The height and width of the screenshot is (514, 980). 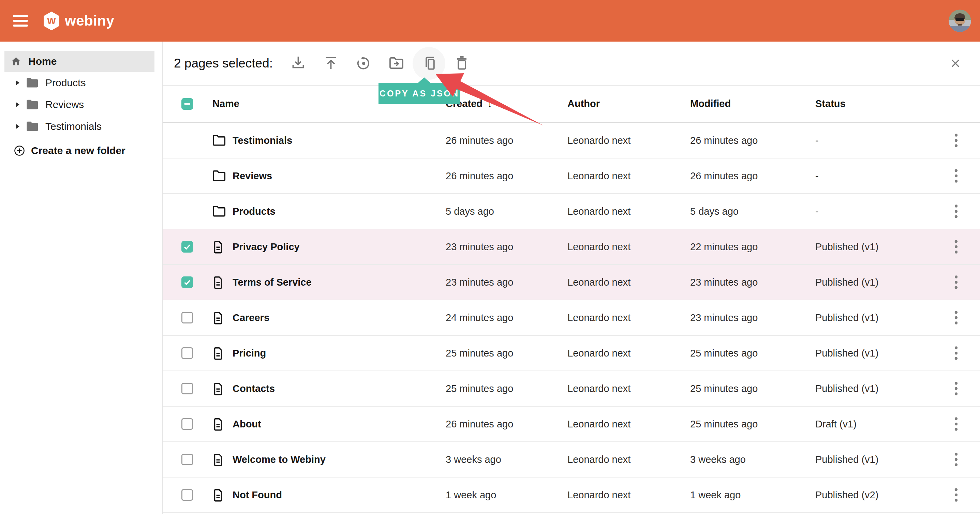 What do you see at coordinates (21, 21) in the screenshot?
I see `hamburger-menu-icon` at bounding box center [21, 21].